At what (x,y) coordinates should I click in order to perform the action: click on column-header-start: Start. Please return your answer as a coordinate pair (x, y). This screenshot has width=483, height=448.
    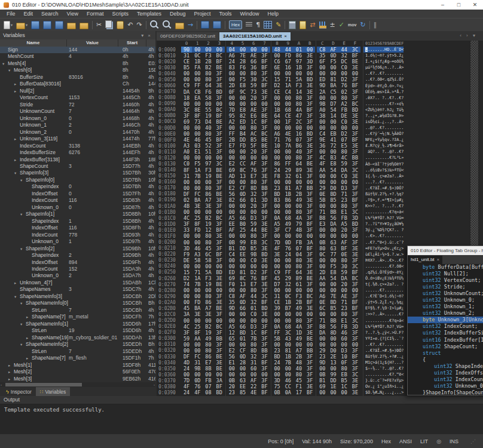
    Looking at the image, I should click on (133, 43).